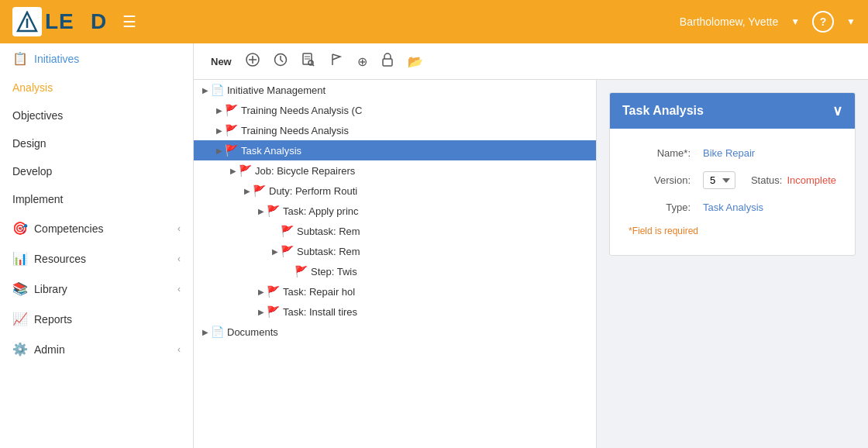 This screenshot has height=448, width=868. I want to click on tree-doc-icon-initiative: 📄, so click(217, 90).